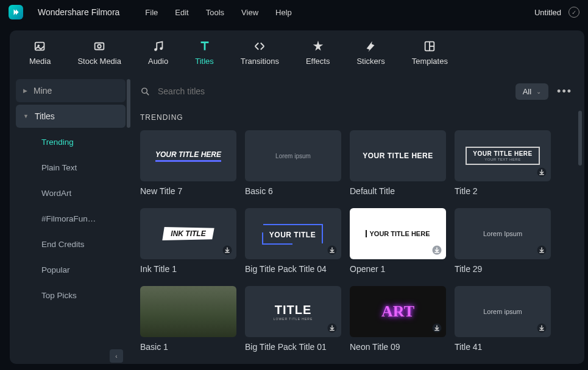 This screenshot has width=588, height=370. What do you see at coordinates (294, 12) in the screenshot?
I see `titlebar: Wondershare Filmora File Edit Tools View…` at bounding box center [294, 12].